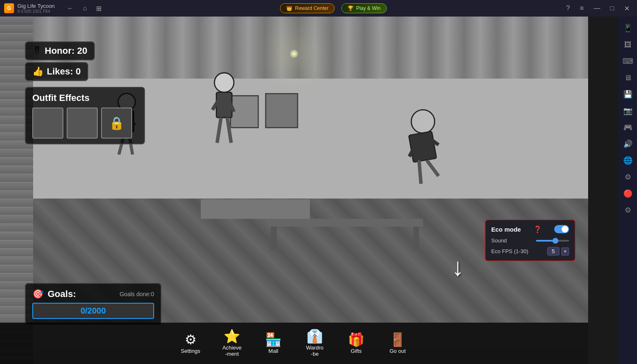 This screenshot has height=364, width=637. I want to click on titlebar: G Gig Life Tycoon 8.9.600.1001 P64 ← ⌂ ⊞…, so click(318, 8).